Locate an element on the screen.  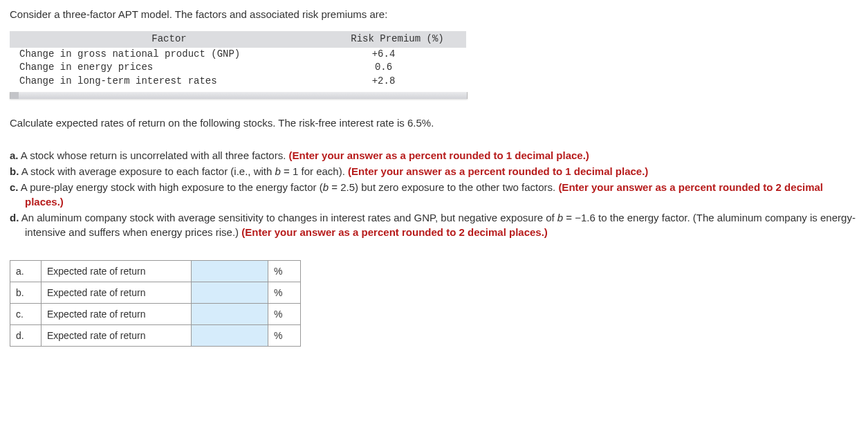
question-letter: c. is located at coordinates (14, 187).